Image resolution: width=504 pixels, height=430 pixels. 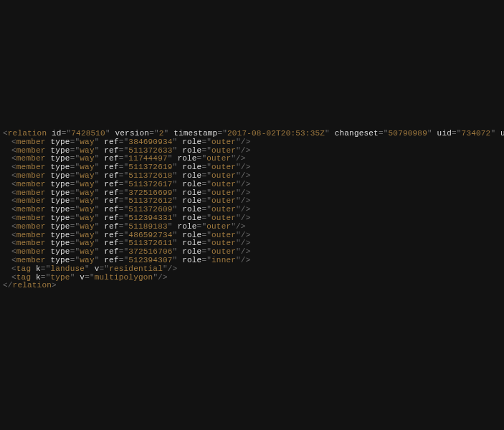 What do you see at coordinates (151, 167) in the screenshot?
I see `member-ref-value: 511372619` at bounding box center [151, 167].